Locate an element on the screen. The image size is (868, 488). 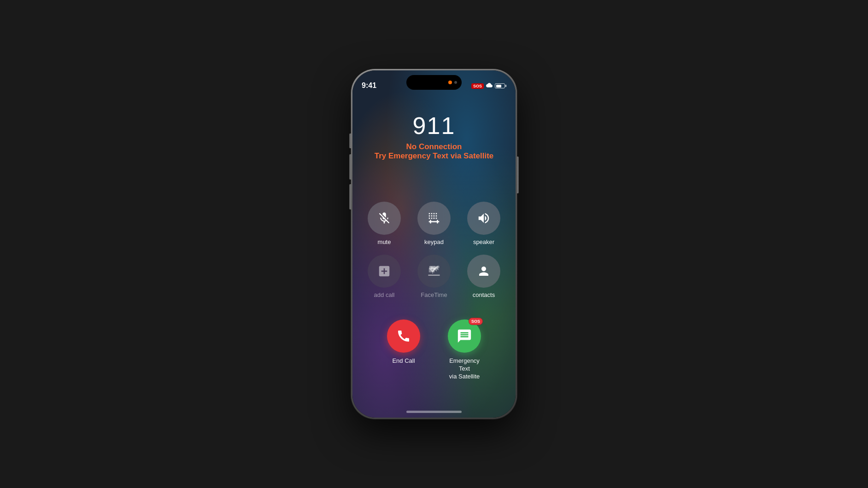
power-button is located at coordinates (518, 175).